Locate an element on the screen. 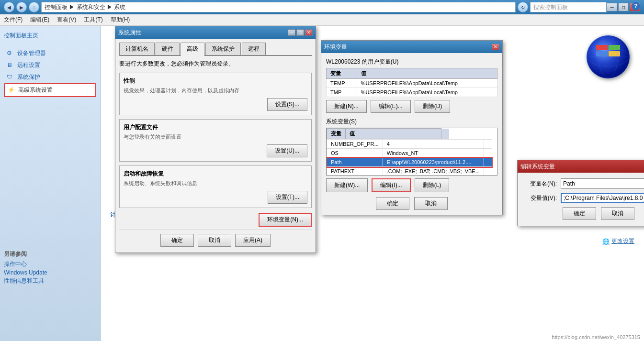 Image resolution: width=644 pixels, height=341 pixels. support-section: 电话号码: ThinkPad 800-990-8888 支持小时数: 9：00—… is located at coordinates (373, 191).